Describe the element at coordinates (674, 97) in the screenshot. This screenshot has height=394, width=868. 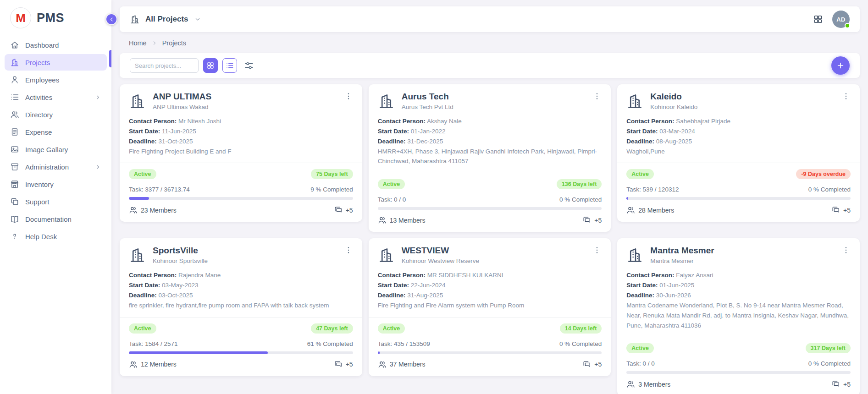
I see `project-title: Kaleido` at that location.